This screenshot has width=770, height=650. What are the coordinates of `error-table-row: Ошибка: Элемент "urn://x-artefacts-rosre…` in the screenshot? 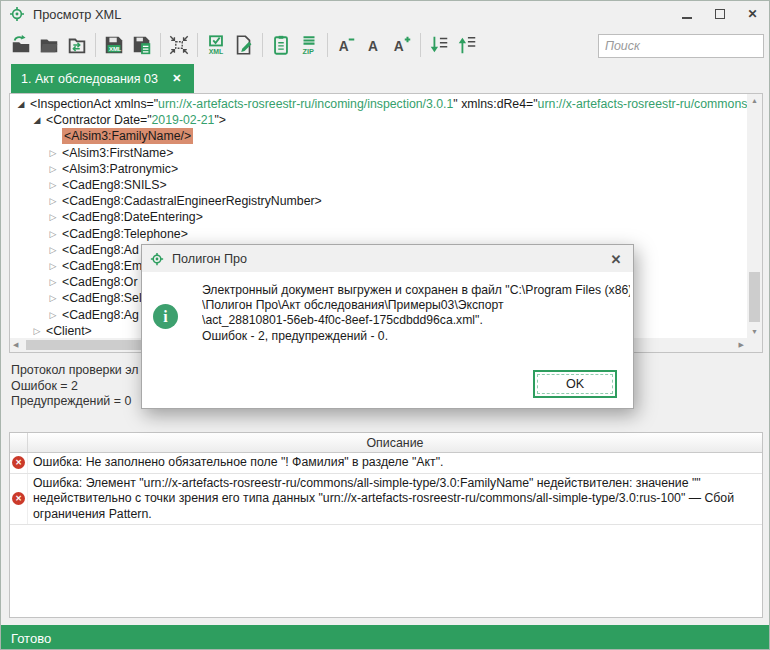 It's located at (386, 500).